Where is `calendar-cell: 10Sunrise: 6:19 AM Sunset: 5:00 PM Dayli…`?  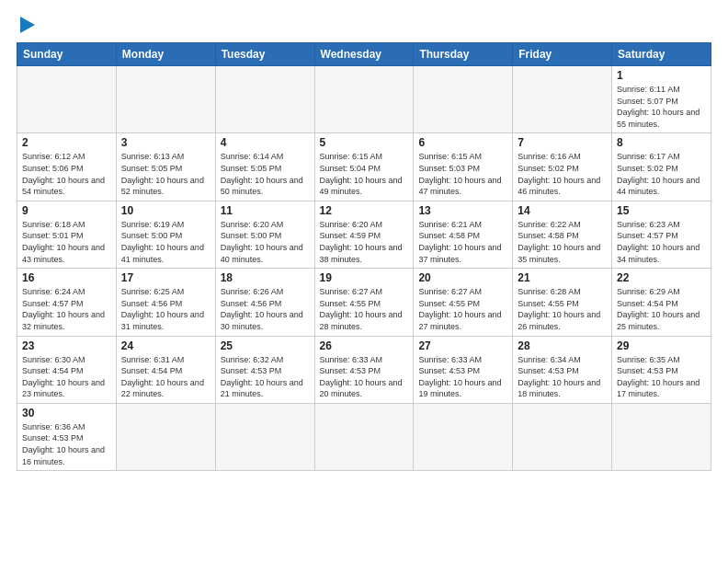
calendar-cell: 10Sunrise: 6:19 AM Sunset: 5:00 PM Dayli… is located at coordinates (165, 234).